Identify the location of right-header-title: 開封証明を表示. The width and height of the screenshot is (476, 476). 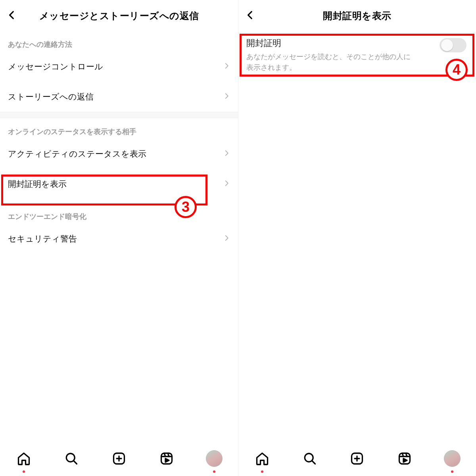
(357, 16).